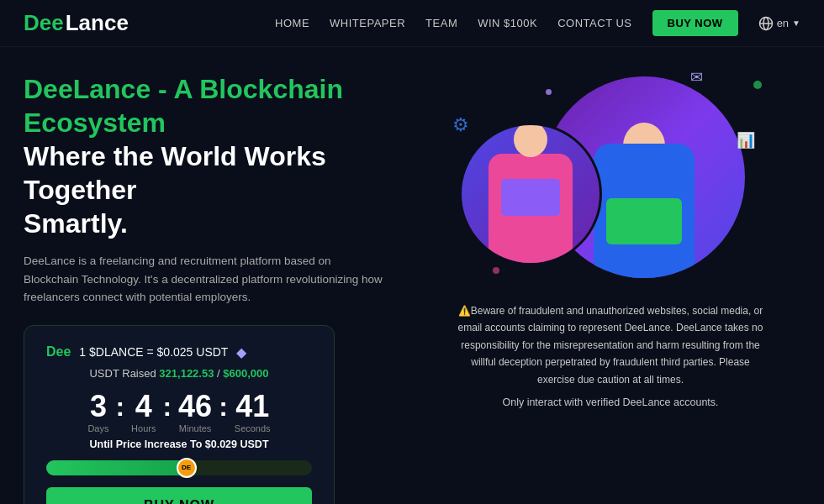 This screenshot has width=824, height=504. Describe the element at coordinates (696, 77) in the screenshot. I see `envelope-icon: ✉` at that location.